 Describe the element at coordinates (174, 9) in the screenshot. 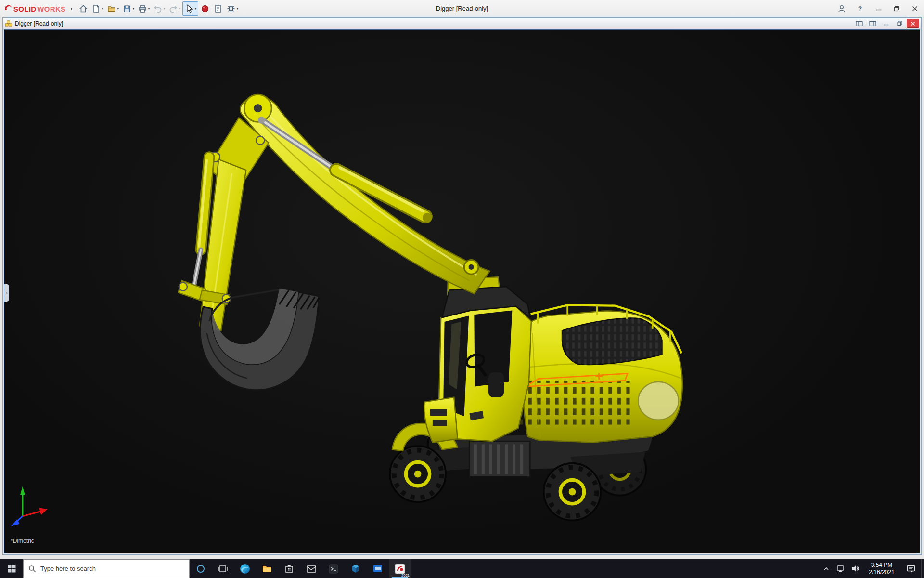

I see `redo-button: ▾` at that location.